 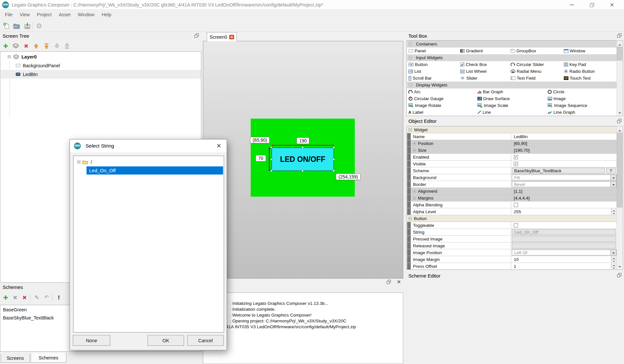 What do you see at coordinates (493, 105) in the screenshot?
I see `toolbox-item-image-scale: Image Scale` at bounding box center [493, 105].